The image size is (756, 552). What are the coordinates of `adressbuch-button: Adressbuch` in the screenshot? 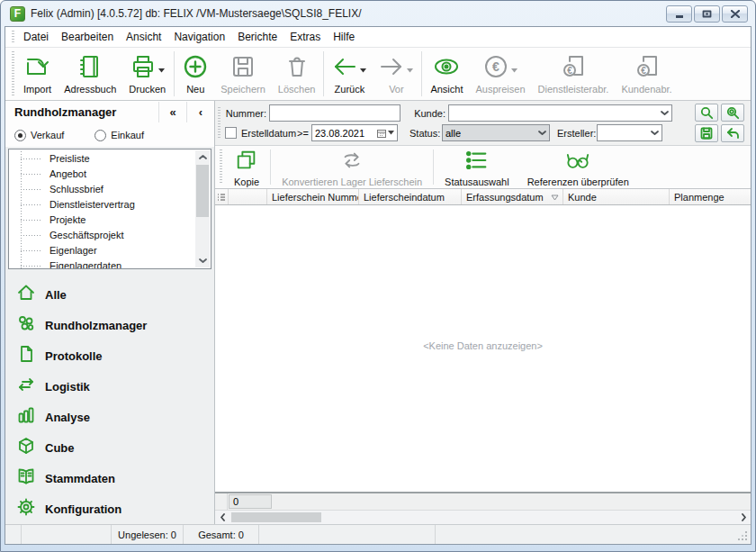 It's located at (90, 74).